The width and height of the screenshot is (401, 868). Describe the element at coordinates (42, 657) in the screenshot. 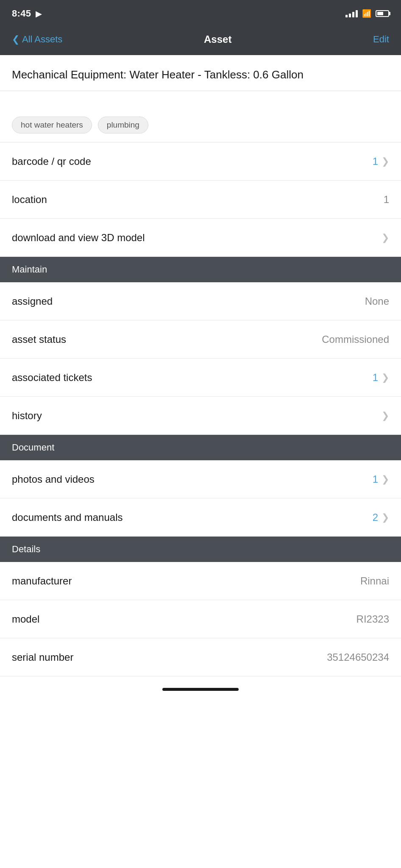

I see `serial-number-label: serial number` at that location.